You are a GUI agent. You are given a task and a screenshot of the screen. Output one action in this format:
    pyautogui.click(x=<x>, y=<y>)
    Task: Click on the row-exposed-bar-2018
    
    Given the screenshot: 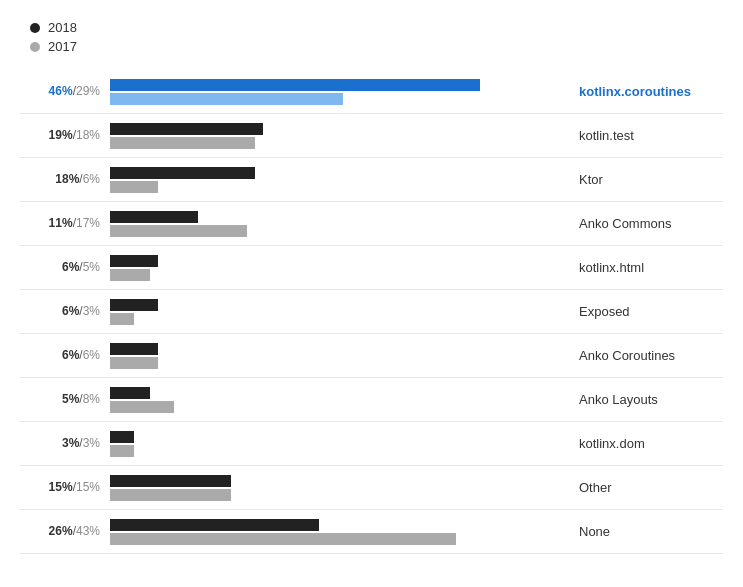 What is the action you would take?
    pyautogui.click(x=336, y=305)
    